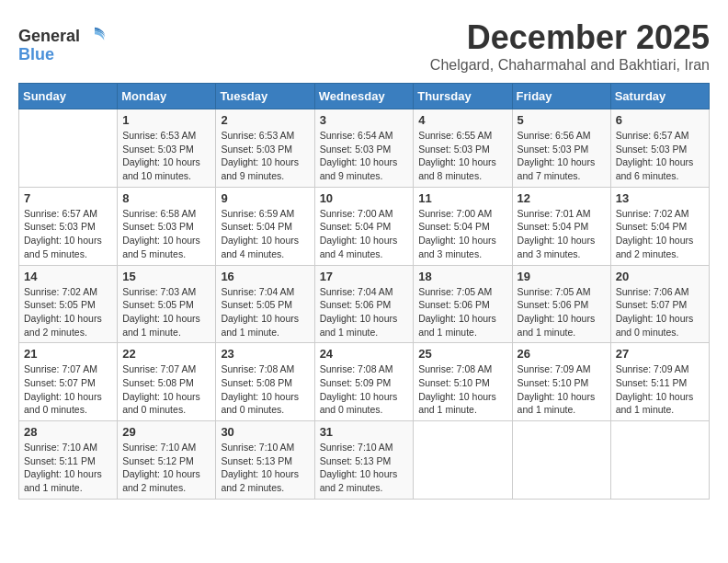  What do you see at coordinates (166, 467) in the screenshot?
I see `day-info: Sunrise: 7:10 AM Sunset: 5:12 PM Dayligh…` at bounding box center [166, 467].